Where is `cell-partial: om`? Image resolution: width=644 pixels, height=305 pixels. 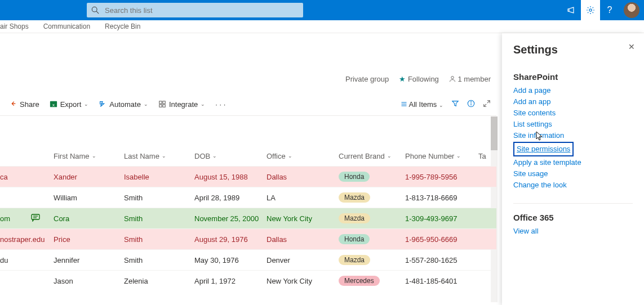 cell-partial: om is located at coordinates (16, 218).